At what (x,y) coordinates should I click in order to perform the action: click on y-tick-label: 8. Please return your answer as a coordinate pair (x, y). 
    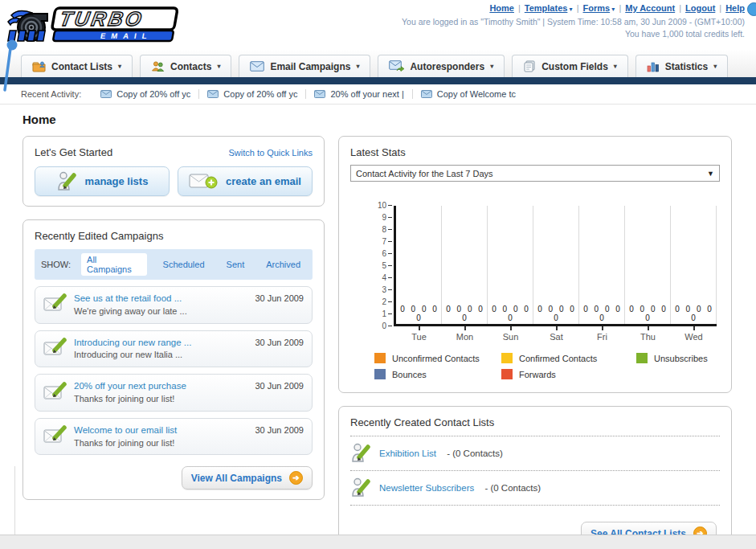
    Looking at the image, I should click on (383, 230).